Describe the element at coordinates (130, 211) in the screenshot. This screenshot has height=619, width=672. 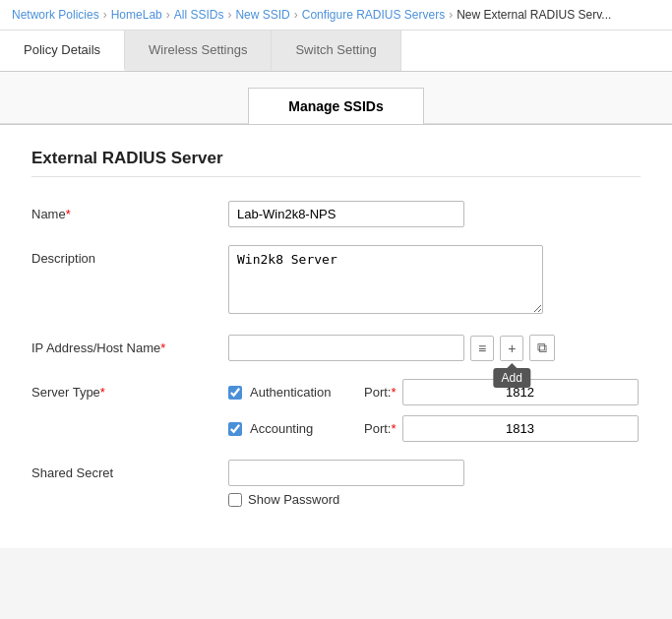
I see `name-label: Name*` at that location.